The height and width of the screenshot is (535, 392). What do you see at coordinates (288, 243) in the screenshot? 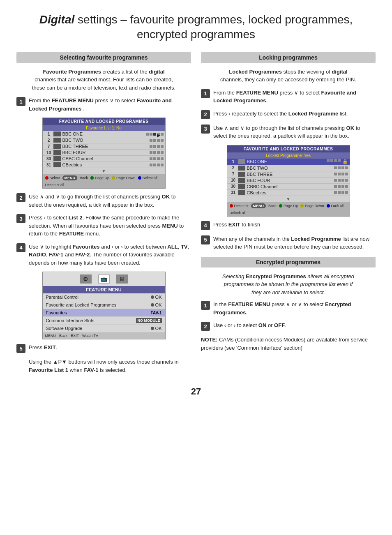
I see `right-step-5: 5 When any of the channels in the Locked…` at bounding box center [288, 243].